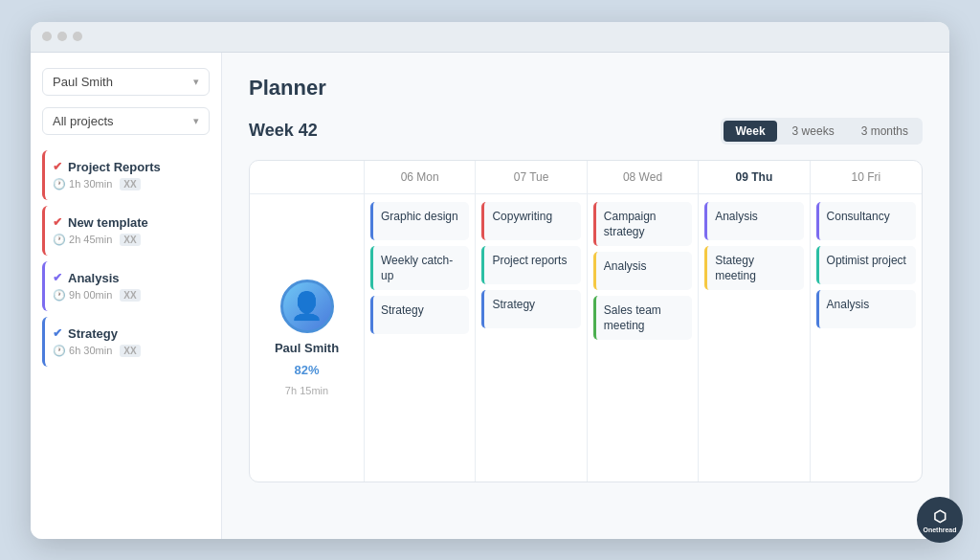 The height and width of the screenshot is (560, 980). I want to click on cal-card: Copywriting, so click(530, 221).